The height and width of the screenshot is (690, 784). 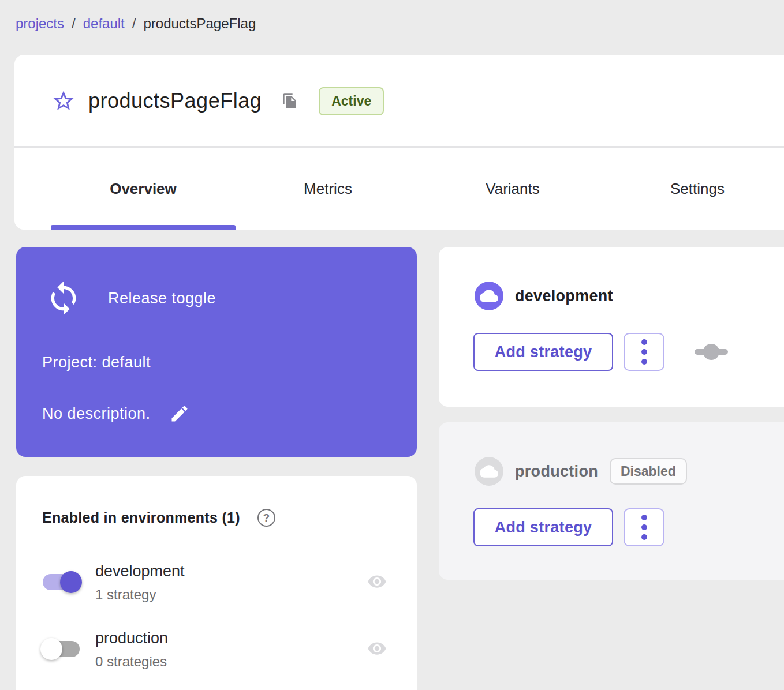 What do you see at coordinates (290, 101) in the screenshot?
I see `copy-name-button` at bounding box center [290, 101].